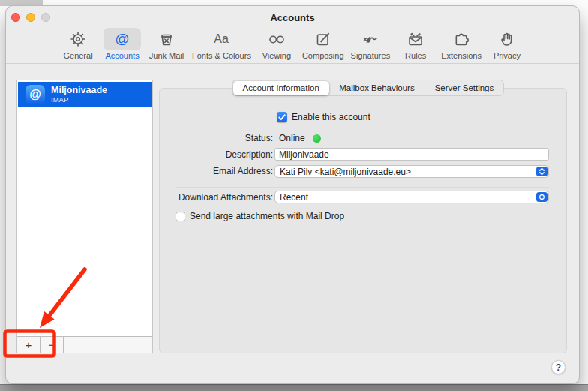  Describe the element at coordinates (370, 56) in the screenshot. I see `toolbar-item-label: Signatures` at that location.